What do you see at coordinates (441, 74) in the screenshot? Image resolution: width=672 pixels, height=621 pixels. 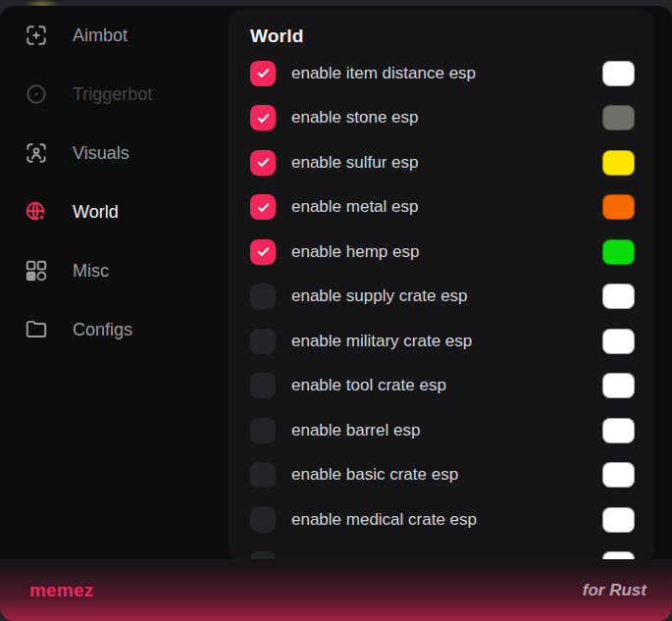 I see `setting-row: enable item distance esp` at bounding box center [441, 74].